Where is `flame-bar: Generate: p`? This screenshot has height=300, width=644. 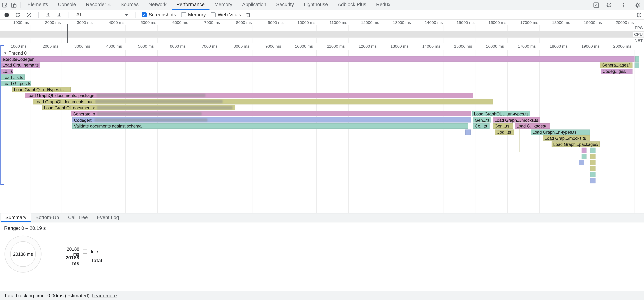
flame-bar: Generate: p is located at coordinates (271, 114).